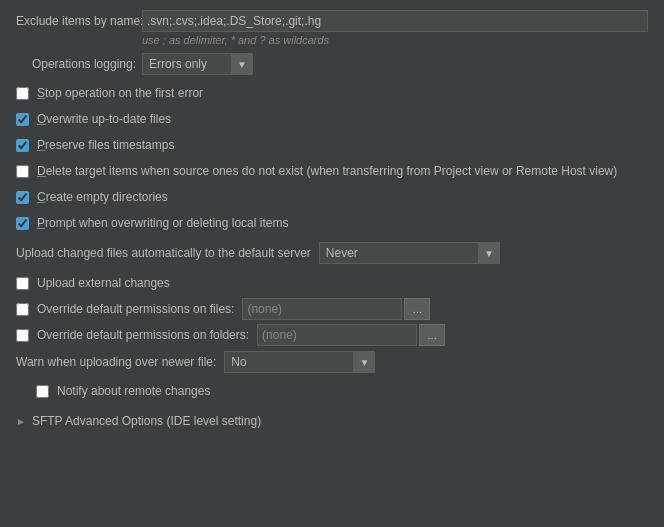  What do you see at coordinates (364, 362) in the screenshot?
I see `warn-newer-arrow: ▼` at bounding box center [364, 362].